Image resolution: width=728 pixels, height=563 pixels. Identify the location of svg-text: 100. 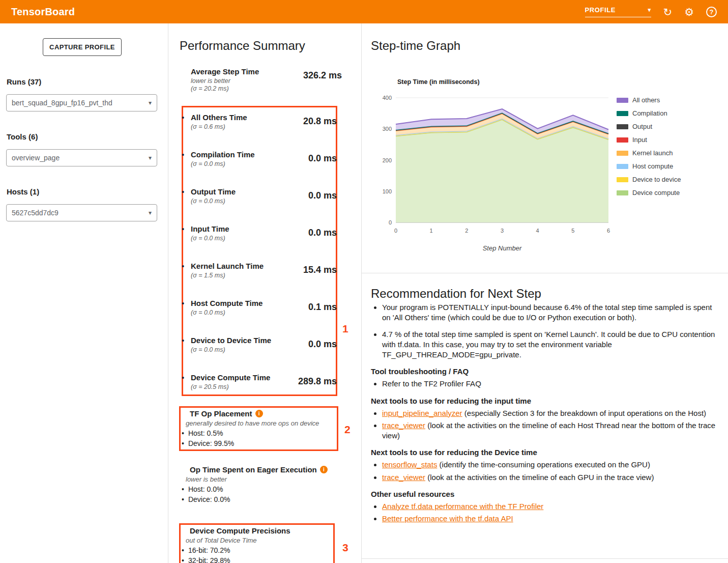
(387, 191).